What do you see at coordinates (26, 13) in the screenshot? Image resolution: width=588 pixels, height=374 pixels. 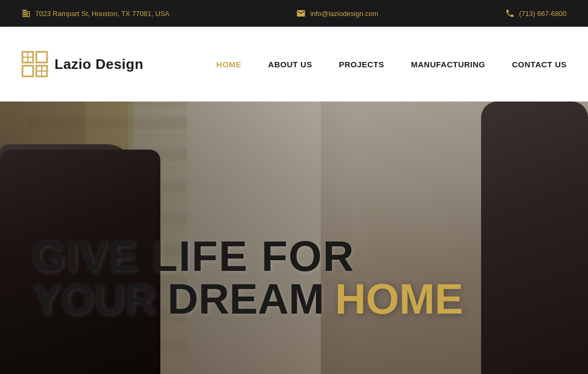 I see `building-icon` at bounding box center [26, 13].